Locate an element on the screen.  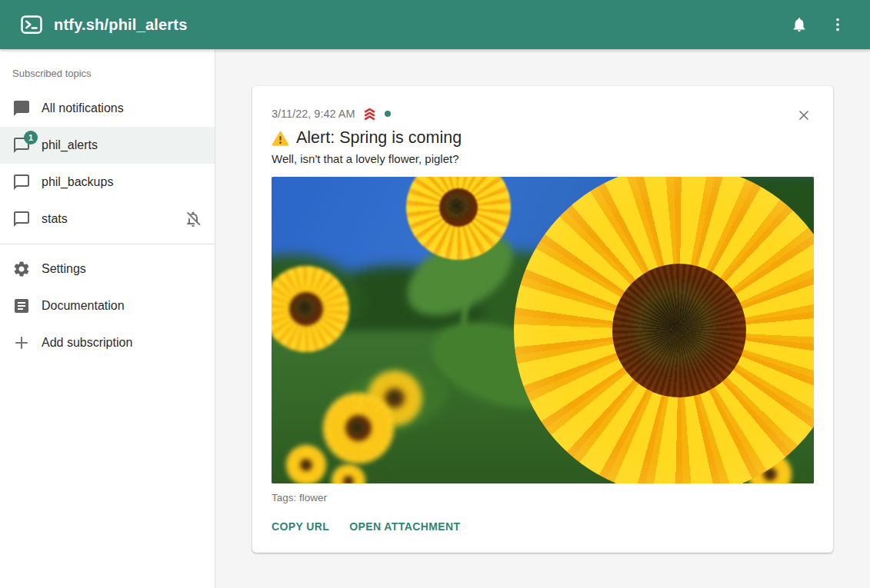
close-notification-button is located at coordinates (804, 115).